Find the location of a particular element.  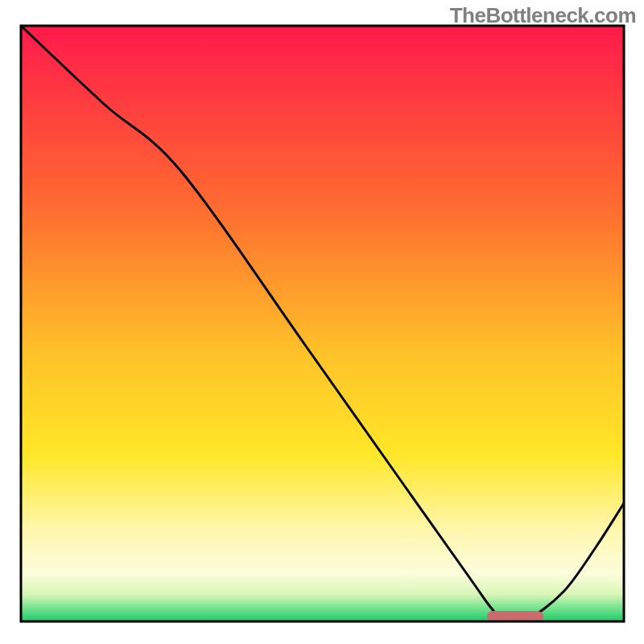

watermark-text: TheBottleneck.com is located at coordinates (543, 16).